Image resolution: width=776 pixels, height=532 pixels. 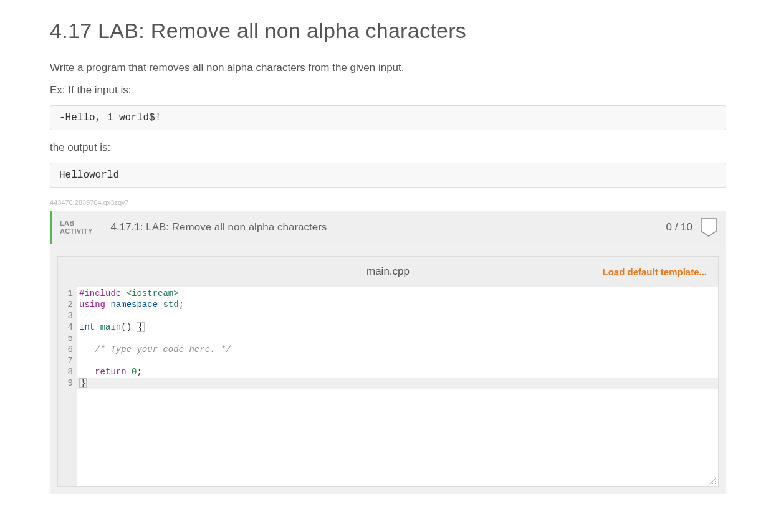 What do you see at coordinates (660, 272) in the screenshot?
I see `load-default-template-link: Load default template...` at bounding box center [660, 272].